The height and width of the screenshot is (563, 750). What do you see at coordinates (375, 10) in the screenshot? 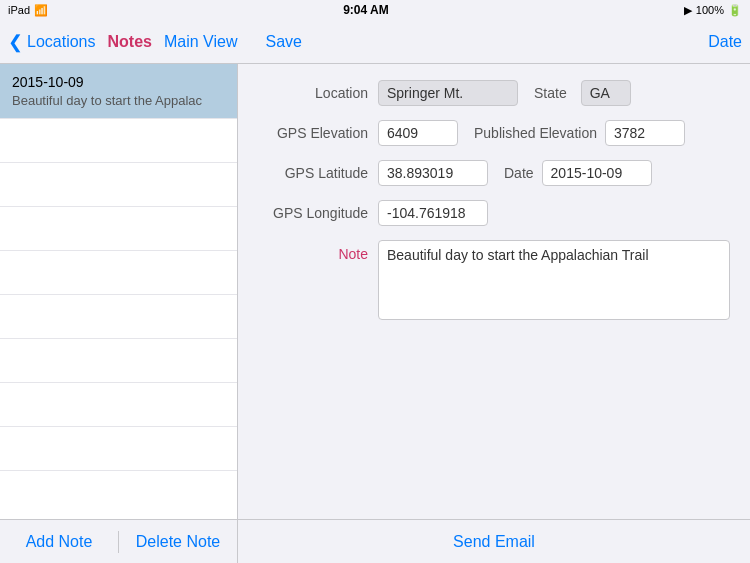
I see `status-bar: iPad 📶 9:04 AM ▶ 100% 🔋` at bounding box center [375, 10].